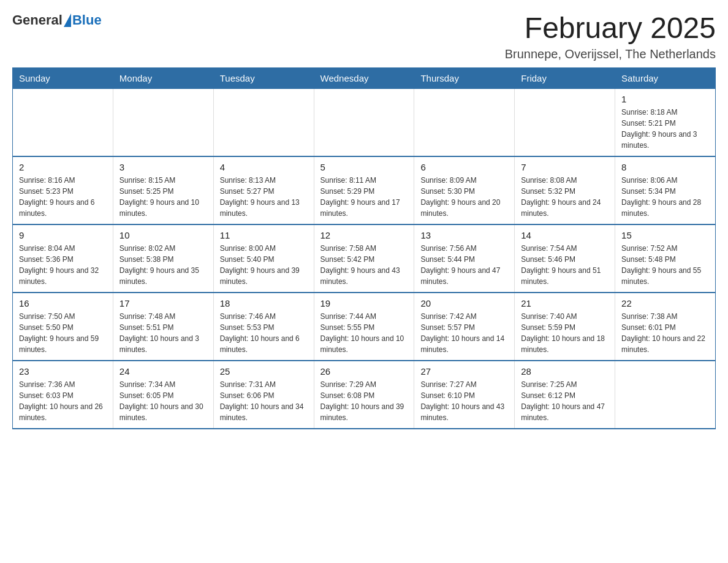  What do you see at coordinates (264, 78) in the screenshot?
I see `header-tuesday: Tuesday` at bounding box center [264, 78].